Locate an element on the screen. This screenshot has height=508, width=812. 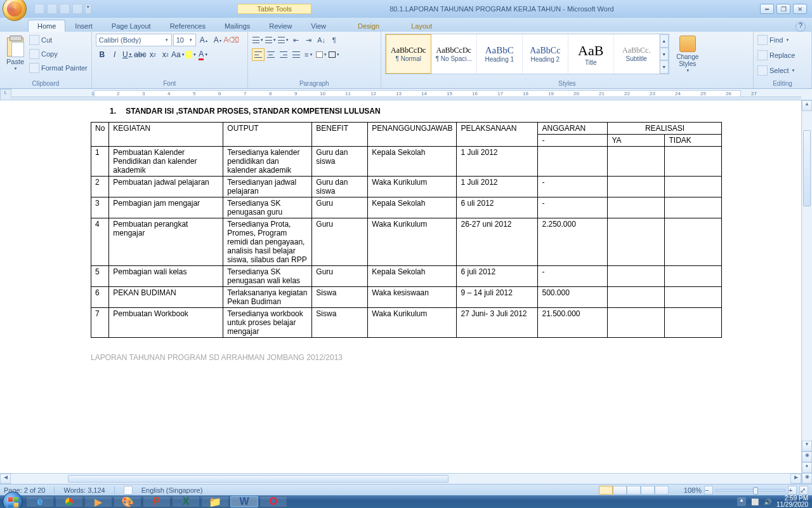
maximize-button: ❐ is located at coordinates (783, 9).